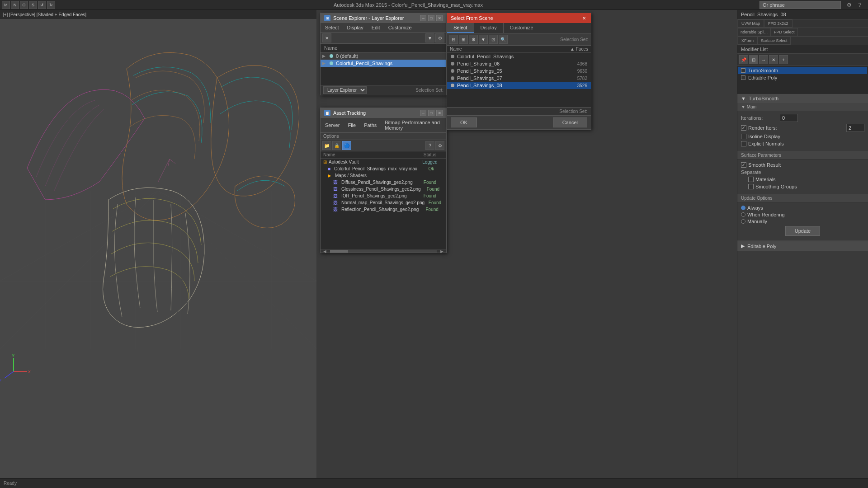  What do you see at coordinates (803, 215) in the screenshot?
I see `radio-when-rendering: When Rendering` at bounding box center [803, 215].